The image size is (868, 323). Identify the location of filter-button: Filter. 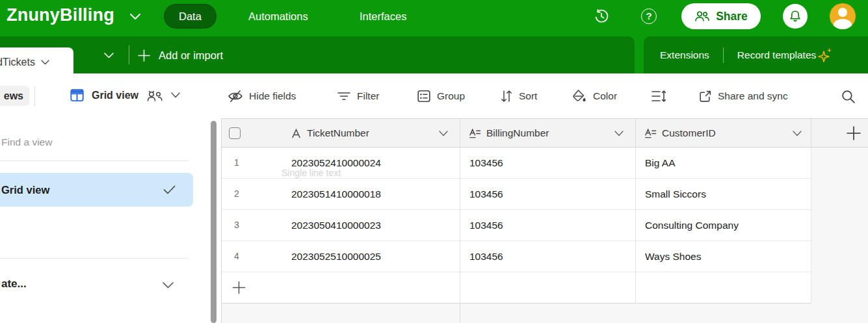
(358, 96).